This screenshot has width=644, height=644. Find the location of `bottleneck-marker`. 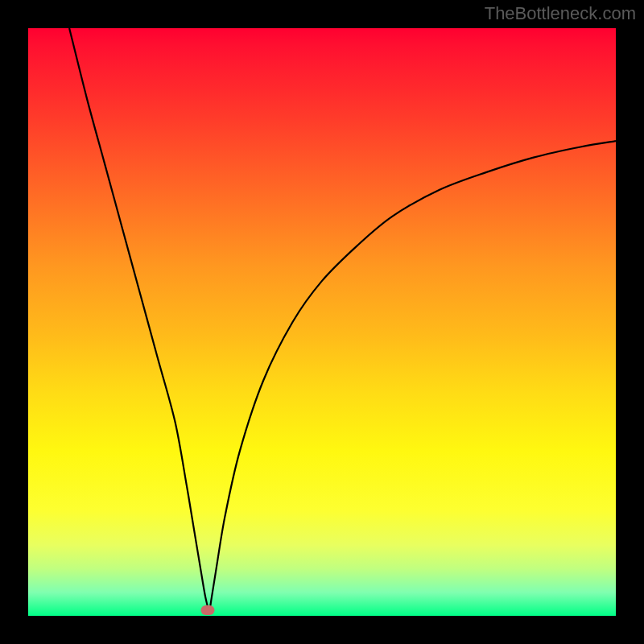

bottleneck-marker is located at coordinates (208, 610).